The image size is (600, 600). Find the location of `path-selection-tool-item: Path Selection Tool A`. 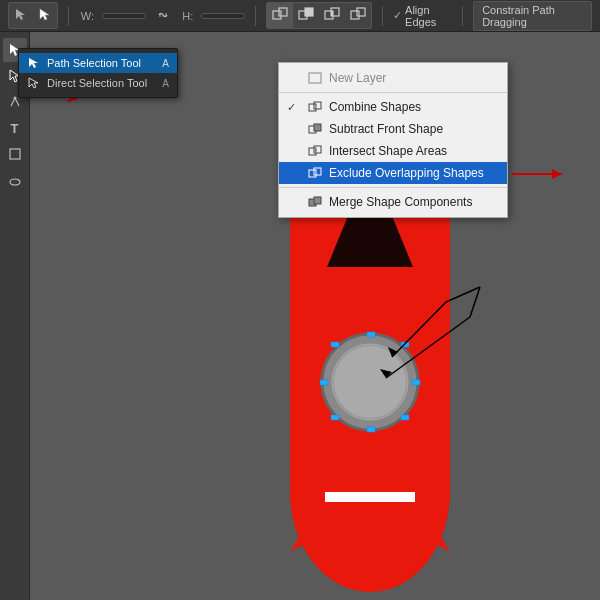

path-selection-tool-item: Path Selection Tool A is located at coordinates (98, 63).